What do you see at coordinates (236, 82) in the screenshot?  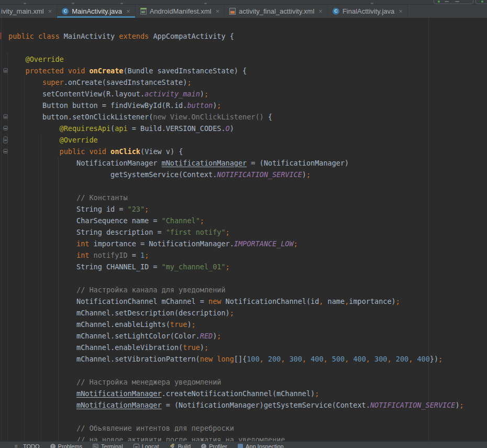 I see `code-line: super.onCreate(savedInstanceState);` at bounding box center [236, 82].